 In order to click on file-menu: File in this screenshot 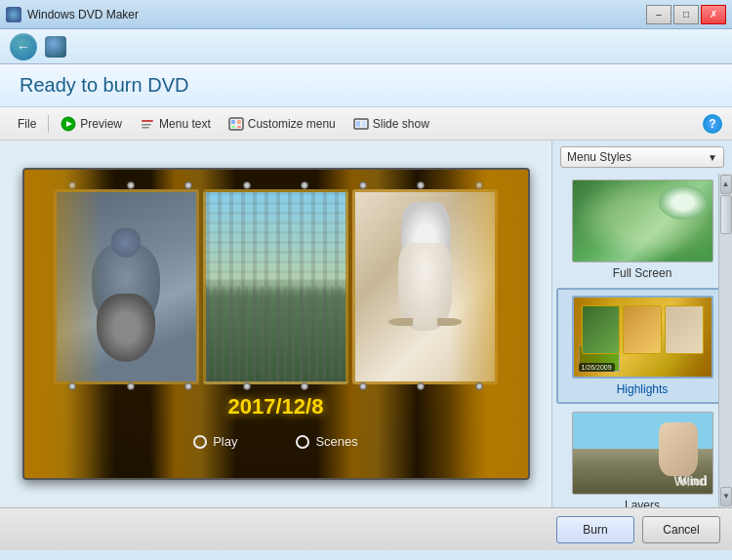, I will do `click(27, 124)`.